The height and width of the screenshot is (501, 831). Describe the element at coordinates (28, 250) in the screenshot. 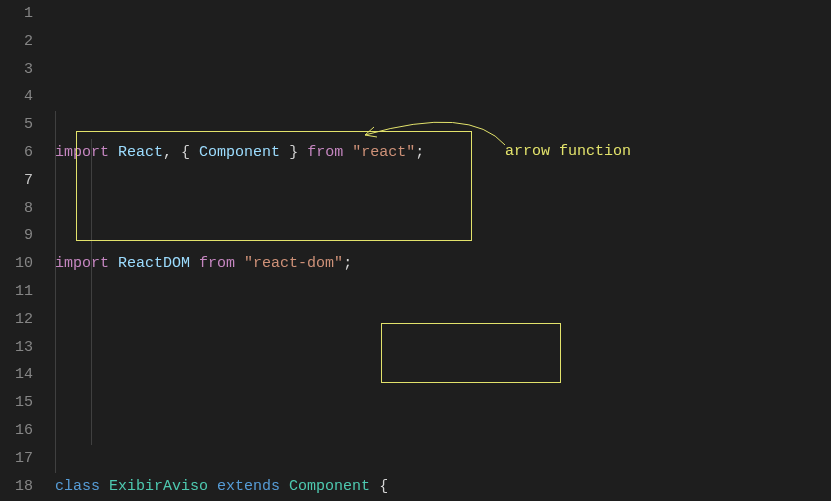

I see `line-number-gutter: 1 2 3 4 5 6 7 8 9 10 11 12 13 14 15 16 1…` at that location.